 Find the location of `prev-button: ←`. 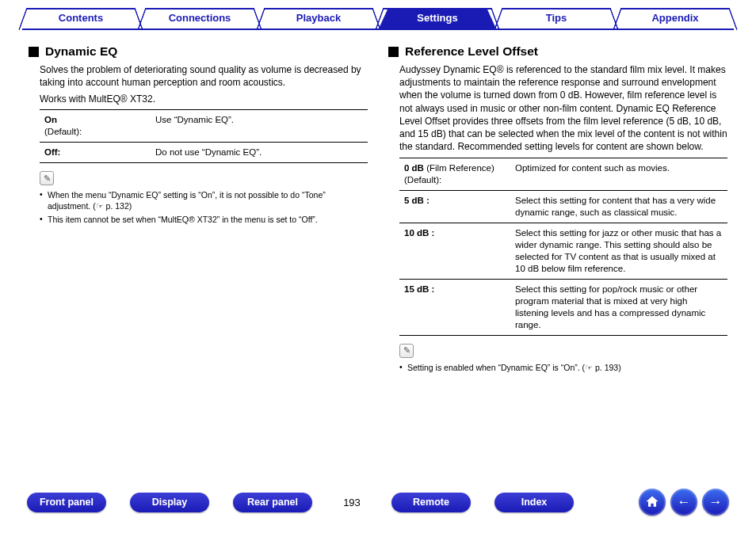

prev-button: ← is located at coordinates (684, 502).